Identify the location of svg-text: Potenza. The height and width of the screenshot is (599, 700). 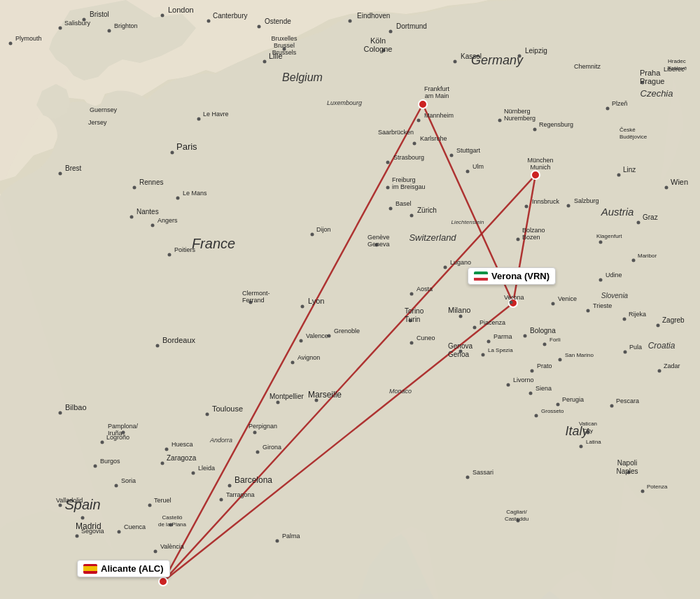
(657, 487).